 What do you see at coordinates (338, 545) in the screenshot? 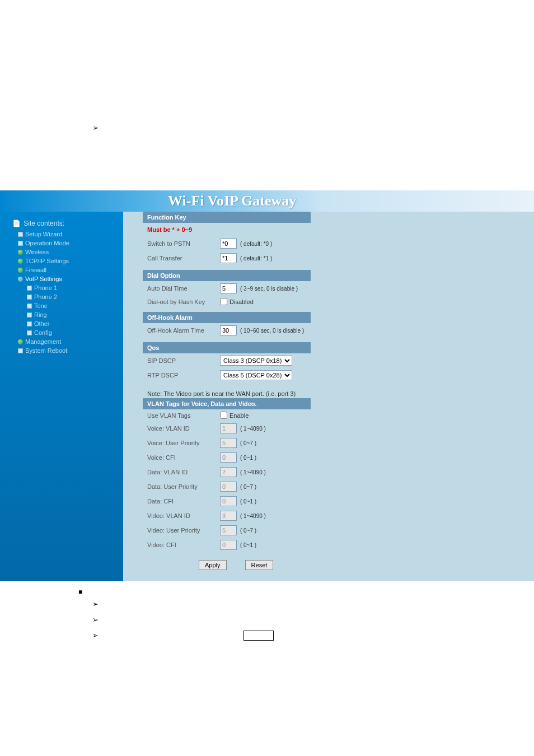
I see `row-video-cfi: Video: CFI( 0~1 )` at bounding box center [338, 545].